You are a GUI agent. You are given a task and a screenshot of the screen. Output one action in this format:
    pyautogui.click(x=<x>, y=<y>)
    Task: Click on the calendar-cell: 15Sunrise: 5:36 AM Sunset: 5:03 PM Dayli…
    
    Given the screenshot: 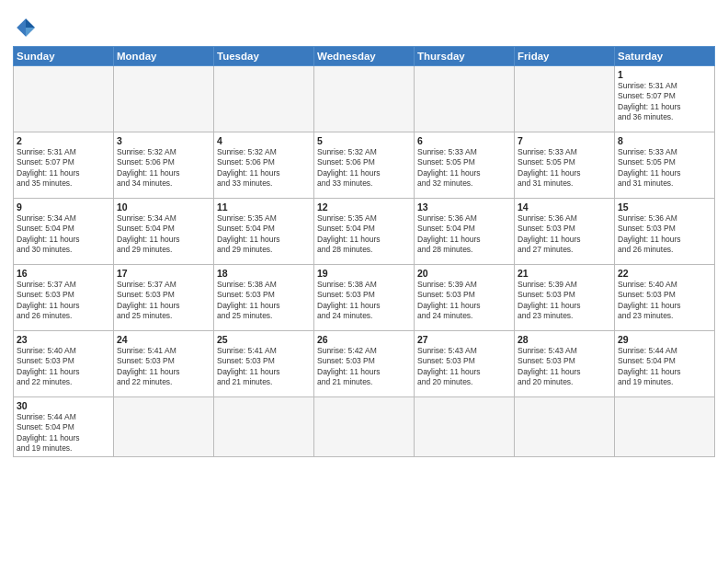 What is the action you would take?
    pyautogui.click(x=665, y=232)
    